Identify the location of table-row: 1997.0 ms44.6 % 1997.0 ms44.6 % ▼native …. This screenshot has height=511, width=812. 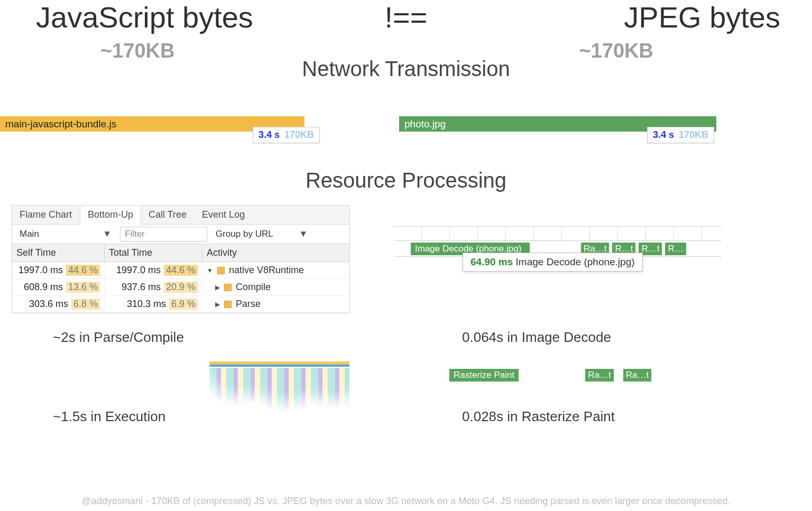
(181, 271).